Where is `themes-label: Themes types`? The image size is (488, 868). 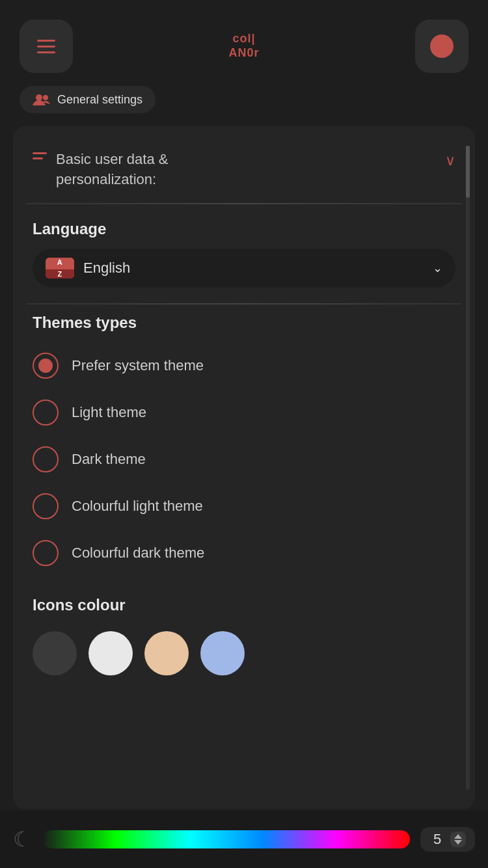
themes-label: Themes types is located at coordinates (244, 323).